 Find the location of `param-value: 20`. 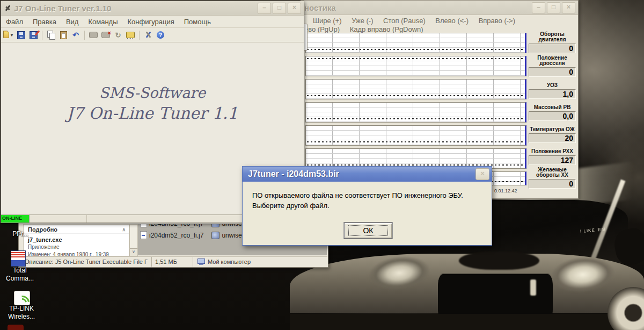

param-value: 20 is located at coordinates (552, 138).